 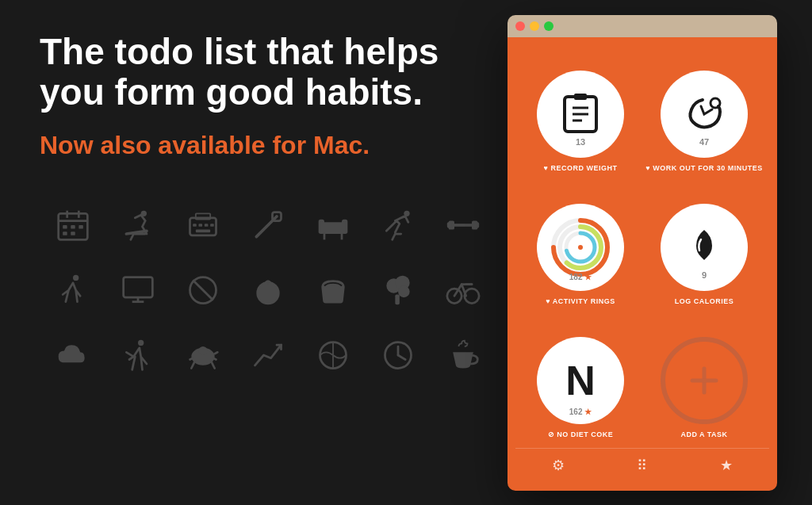 What do you see at coordinates (73, 225) in the screenshot?
I see `calendar-icon` at bounding box center [73, 225].